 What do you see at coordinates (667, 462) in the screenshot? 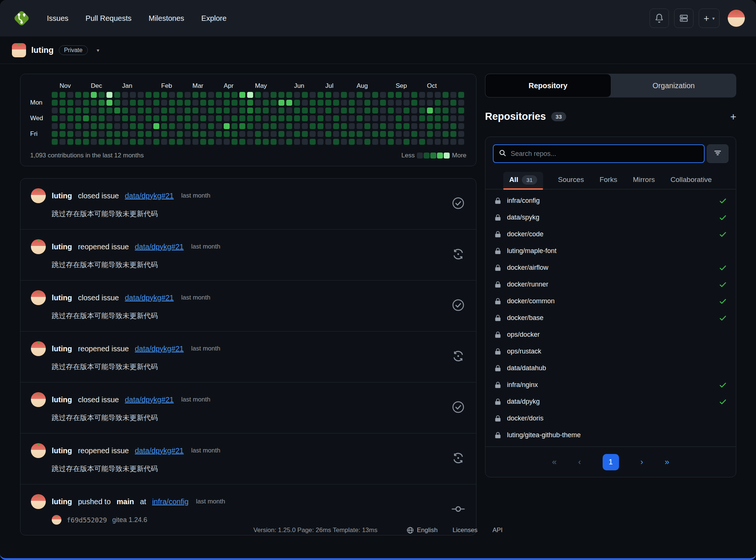
I see `pagination-last-button: »` at bounding box center [667, 462].